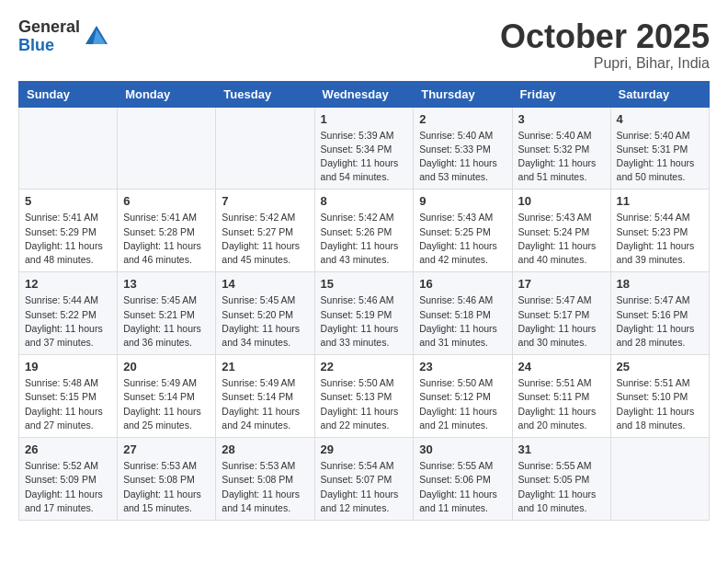  I want to click on calendar-day-9: 9Sunrise: 5:43 AM Sunset: 5:25 PM Daylig…, so click(463, 231).